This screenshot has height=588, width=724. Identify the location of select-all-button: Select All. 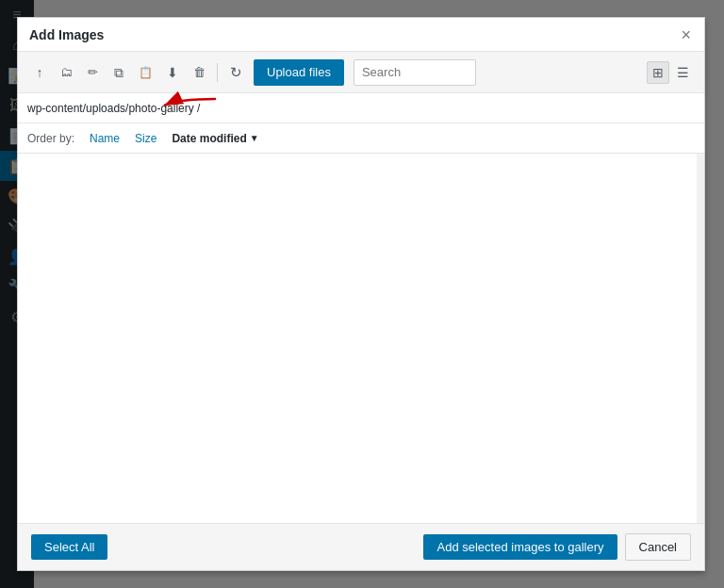
(70, 547).